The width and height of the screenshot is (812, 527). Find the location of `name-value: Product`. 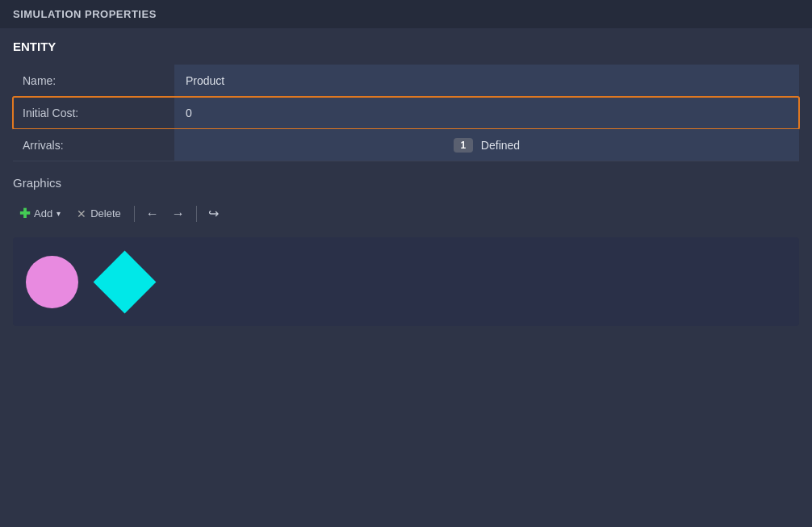

name-value: Product is located at coordinates (487, 81).